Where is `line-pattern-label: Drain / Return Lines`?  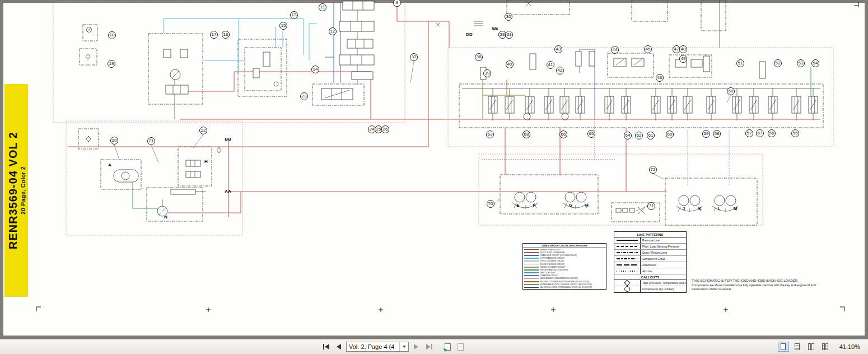
line-pattern-label: Drain / Return Lines is located at coordinates (654, 253).